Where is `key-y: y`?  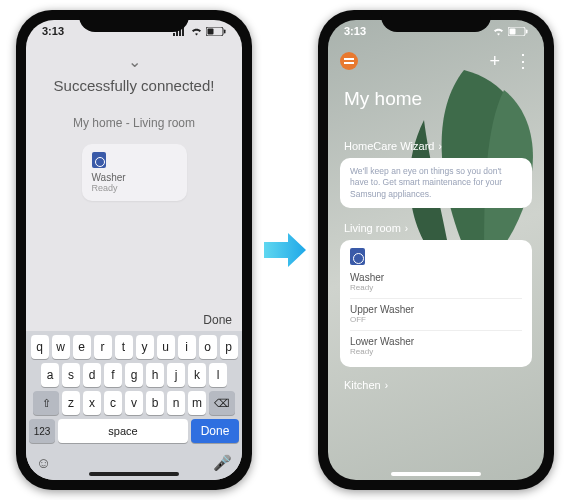 key-y: y is located at coordinates (145, 347).